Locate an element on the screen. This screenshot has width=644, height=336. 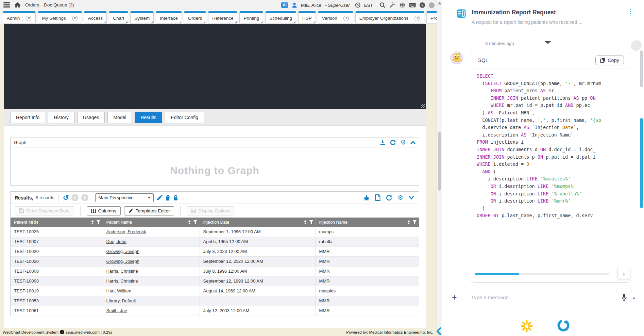
keyboard-icon is located at coordinates (412, 5).